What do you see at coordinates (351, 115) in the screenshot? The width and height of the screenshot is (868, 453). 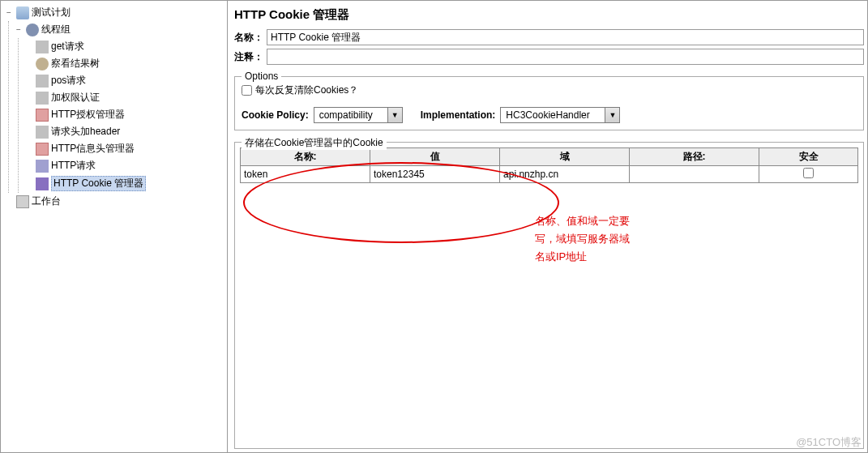 I see `policy-select-value: compatibility` at bounding box center [351, 115].